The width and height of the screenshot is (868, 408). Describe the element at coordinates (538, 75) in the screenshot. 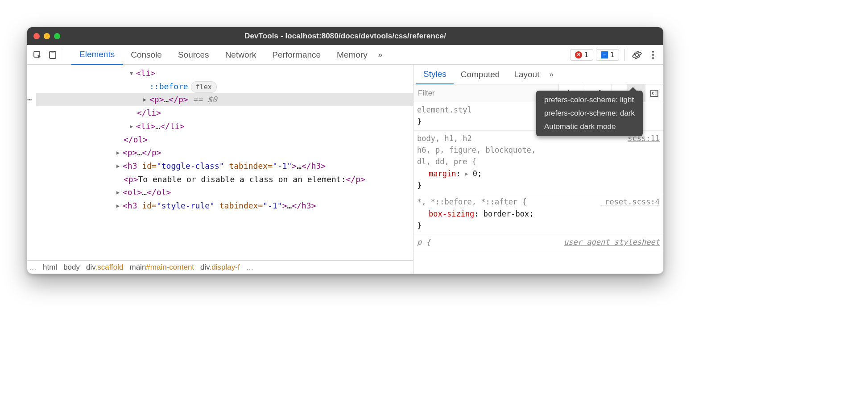

I see `subtabs: Styles Computed Layout »` at that location.